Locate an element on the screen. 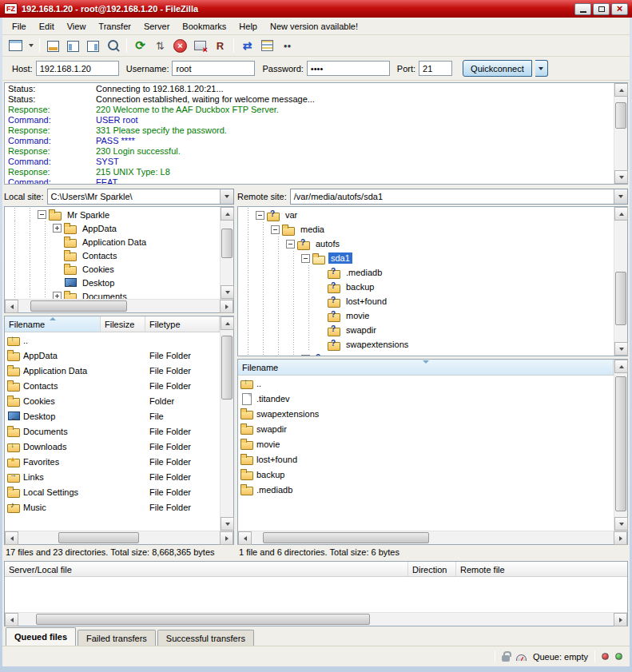  quickconnect-dropdown-icon is located at coordinates (542, 69).